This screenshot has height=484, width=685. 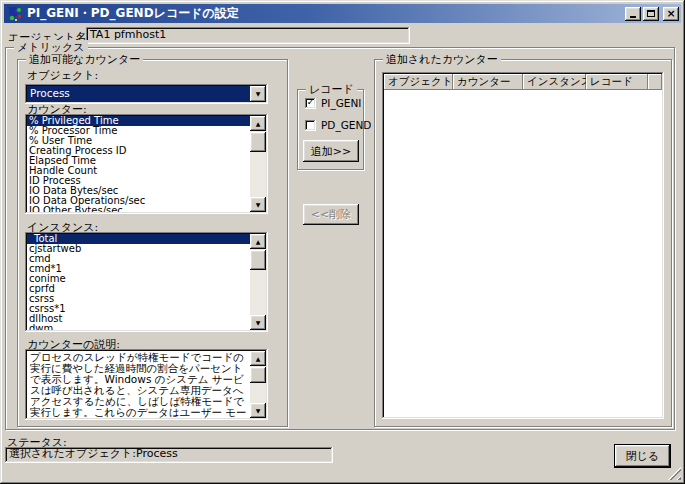 I want to click on object-label: オブジェクト:, so click(x=62, y=76).